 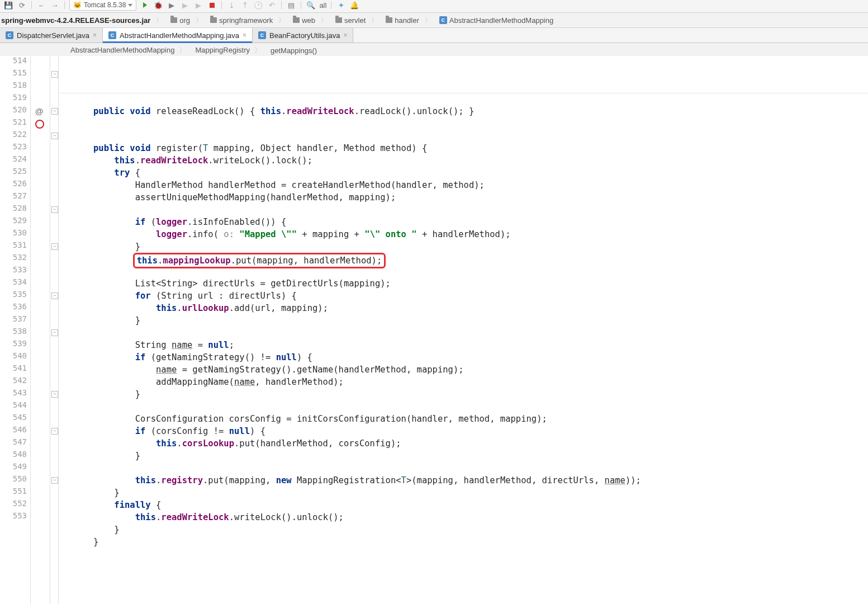 What do you see at coordinates (39, 110) in the screenshot?
I see `override-icon: @` at bounding box center [39, 110].